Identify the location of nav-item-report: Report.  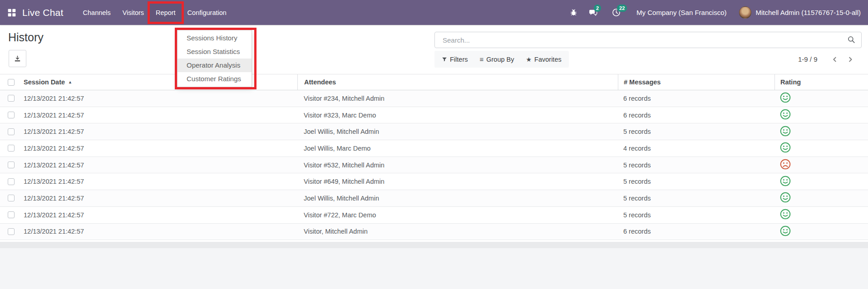
(166, 13).